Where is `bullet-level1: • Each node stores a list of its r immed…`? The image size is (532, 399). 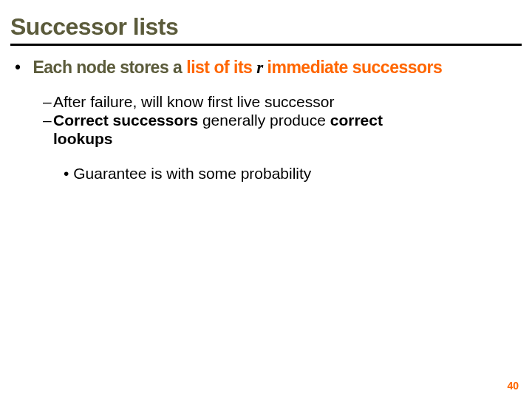
bullet-level1: • Each node stores a list of its r immed… is located at coordinates (268, 68).